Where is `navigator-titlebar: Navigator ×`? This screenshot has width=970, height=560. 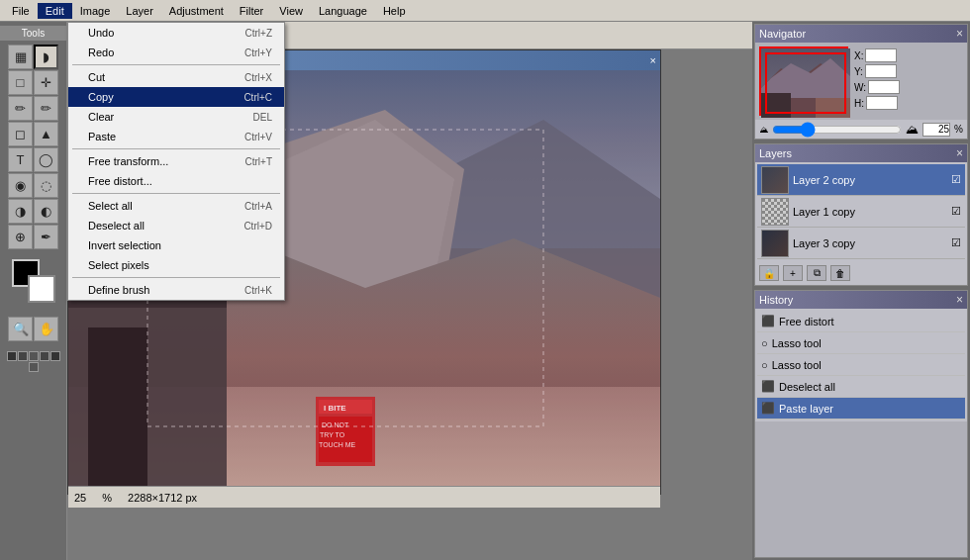 navigator-titlebar: Navigator × is located at coordinates (861, 34).